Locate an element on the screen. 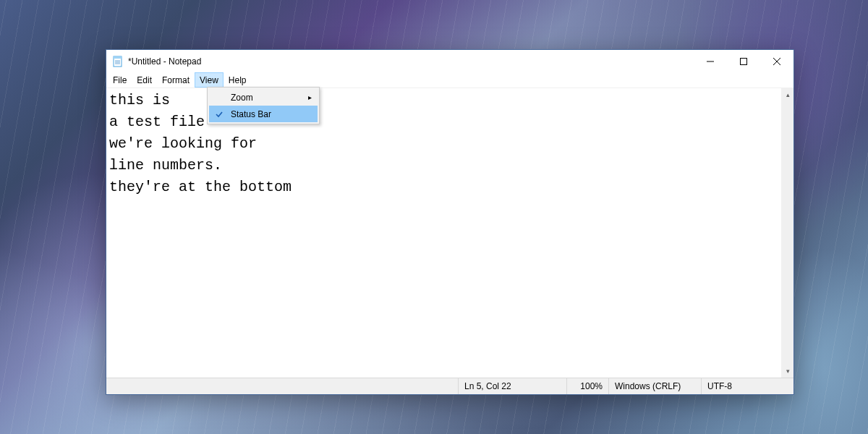  window-controls is located at coordinates (744, 61).